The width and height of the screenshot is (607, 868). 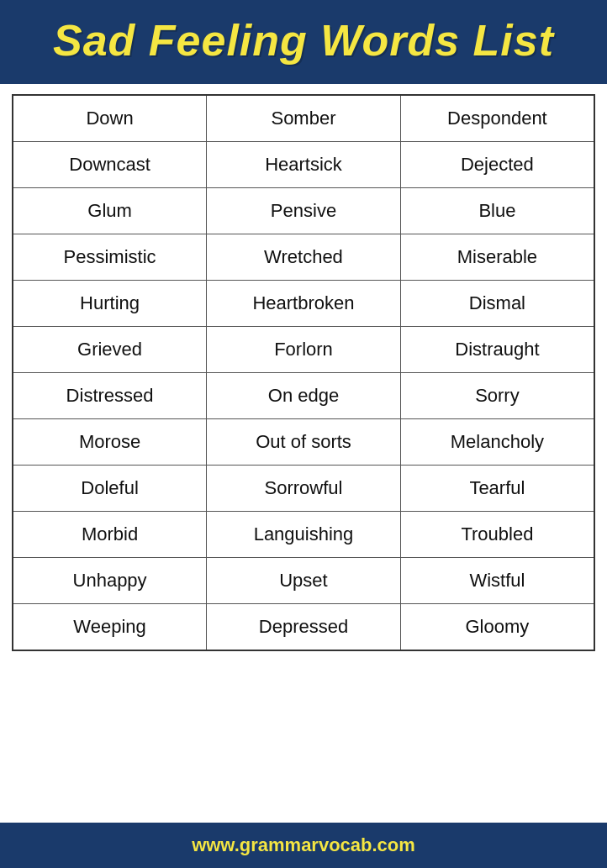 What do you see at coordinates (304, 489) in the screenshot?
I see `table-row: DolefulSorrowfulTearful` at bounding box center [304, 489].